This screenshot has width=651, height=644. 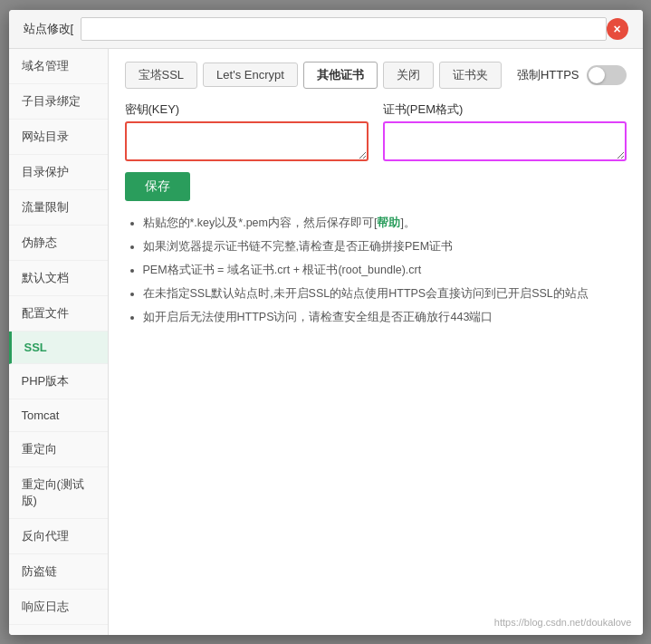 I want to click on cert-label: 证书(PEM格式), so click(x=505, y=110).